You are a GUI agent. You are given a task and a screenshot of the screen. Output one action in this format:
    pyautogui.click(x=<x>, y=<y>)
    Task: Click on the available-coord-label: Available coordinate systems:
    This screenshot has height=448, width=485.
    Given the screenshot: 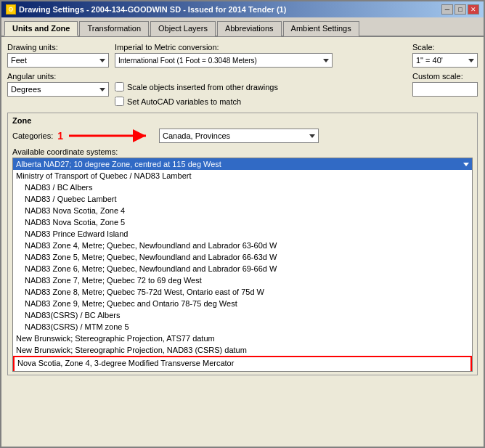 What is the action you would take?
    pyautogui.click(x=65, y=152)
    